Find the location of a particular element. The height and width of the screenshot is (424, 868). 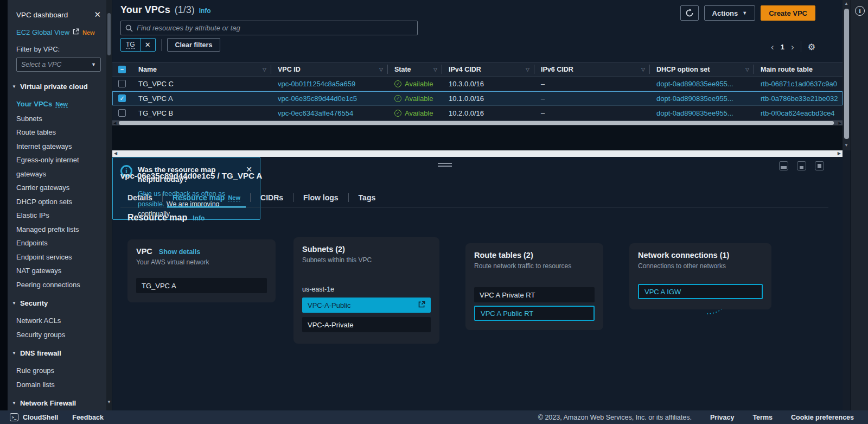

vpc-node: TG_VPC A is located at coordinates (202, 286).